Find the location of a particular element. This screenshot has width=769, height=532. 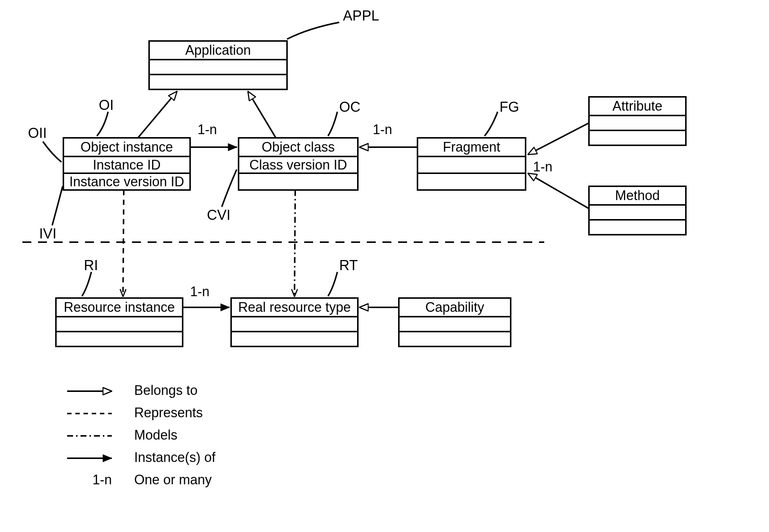

edge-oi-to-appl is located at coordinates (157, 115).